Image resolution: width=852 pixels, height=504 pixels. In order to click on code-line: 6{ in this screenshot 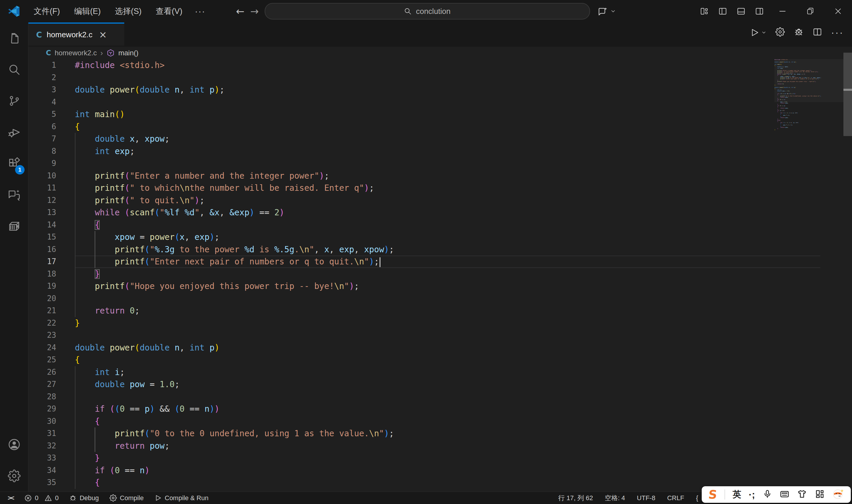, I will do `click(440, 127)`.